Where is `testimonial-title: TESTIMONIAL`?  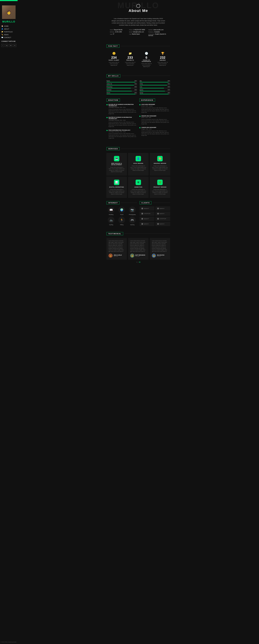 testimonial-title: TESTIMONIAL is located at coordinates (115, 234).